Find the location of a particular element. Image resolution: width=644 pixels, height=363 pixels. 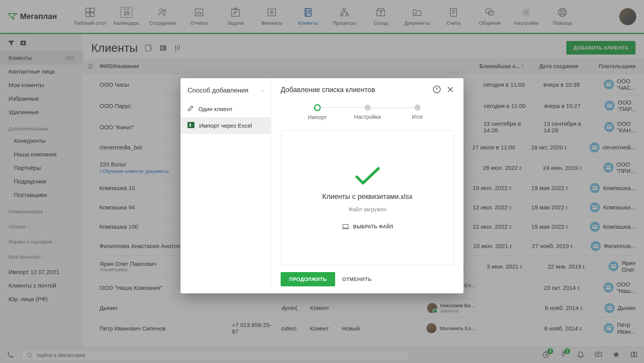

modal-option: Один клиент is located at coordinates (226, 109).